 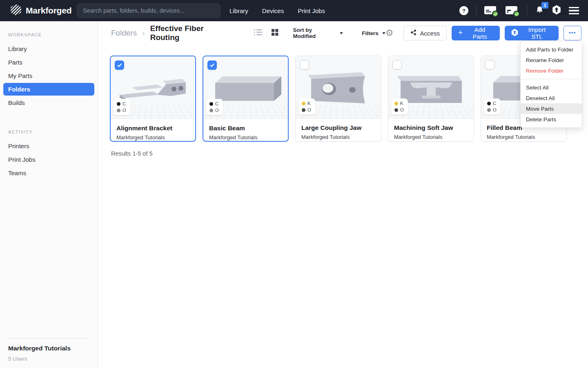 I want to click on nav-link-devices: Devices, so click(x=273, y=11).